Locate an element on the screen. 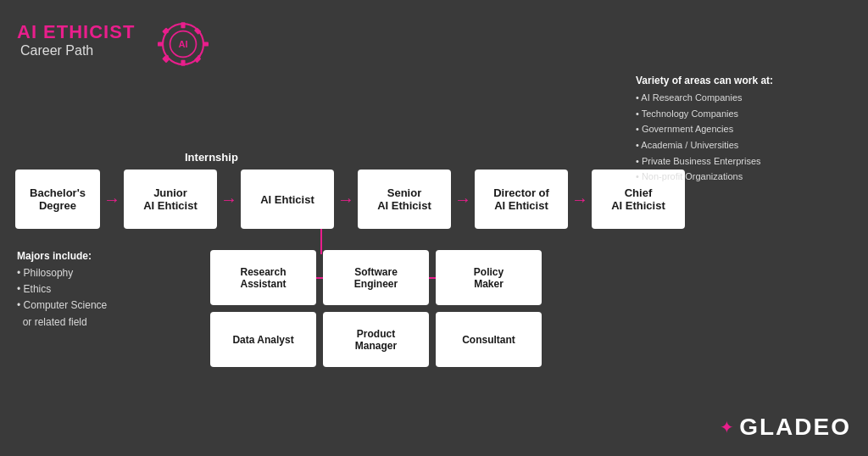 Image resolution: width=868 pixels, height=456 pixels. variety-title: Variety of areas can work at: is located at coordinates (704, 81).